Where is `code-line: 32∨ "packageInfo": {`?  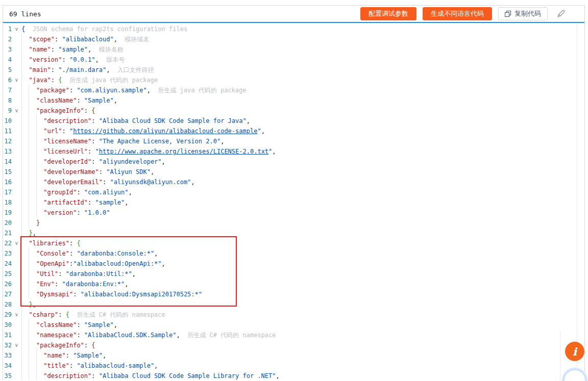 code-line: 32∨ "packageInfo": { is located at coordinates (294, 345).